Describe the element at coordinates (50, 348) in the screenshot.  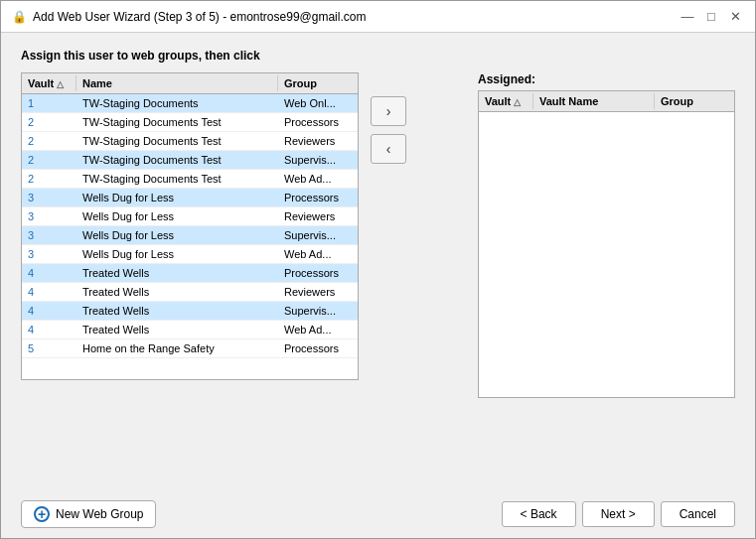
I see `cell-vault: 5` at that location.